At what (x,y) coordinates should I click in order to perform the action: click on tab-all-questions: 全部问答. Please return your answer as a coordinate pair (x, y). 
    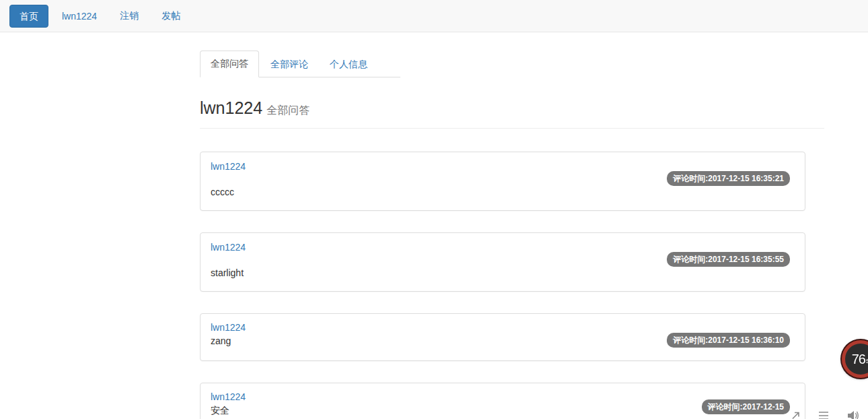
    Looking at the image, I should click on (229, 64).